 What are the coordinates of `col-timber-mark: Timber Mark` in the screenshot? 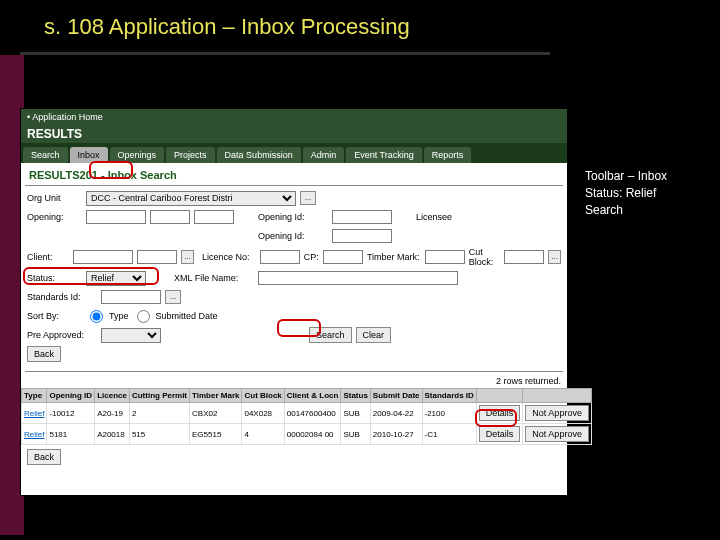 It's located at (216, 396).